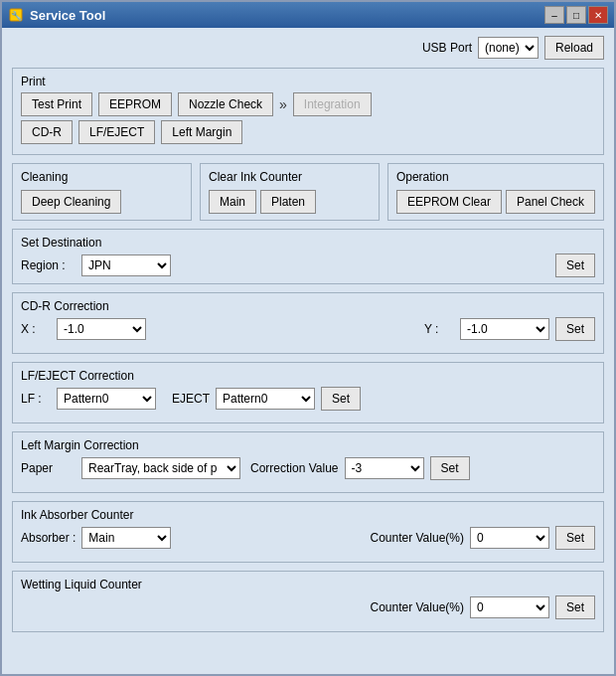 The height and width of the screenshot is (676, 616). Describe the element at coordinates (574, 48) in the screenshot. I see `reload-button: Reload` at that location.